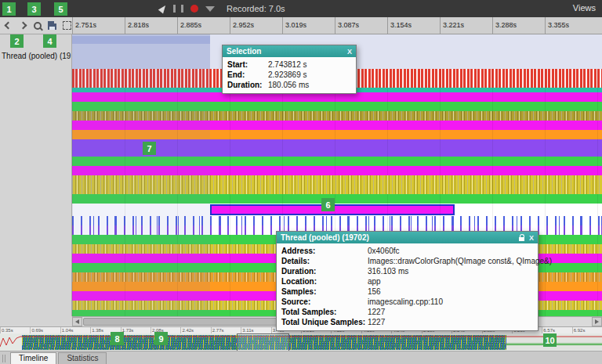 This screenshot has width=602, height=364. Describe the element at coordinates (325, 312) in the screenshot. I see `tooltip-field-label: Total Samples:` at that location.